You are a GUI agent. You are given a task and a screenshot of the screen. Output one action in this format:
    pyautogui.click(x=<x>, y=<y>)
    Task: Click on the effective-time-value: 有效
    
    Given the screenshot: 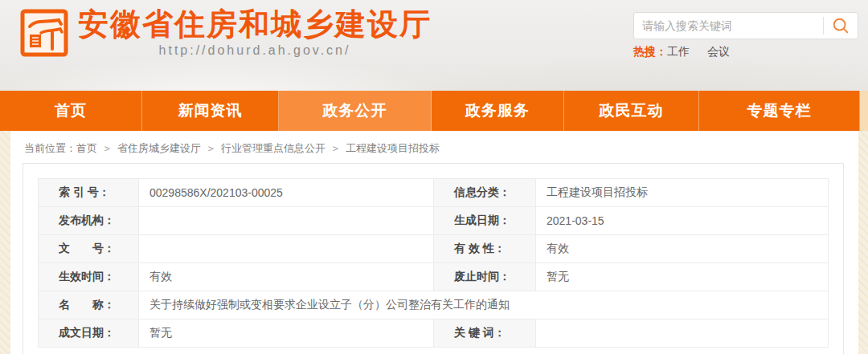 What is the action you would take?
    pyautogui.click(x=286, y=278)
    